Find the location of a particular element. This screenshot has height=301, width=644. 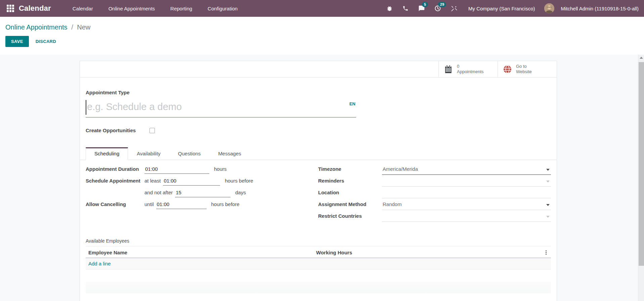

location-label: Location is located at coordinates (350, 192).